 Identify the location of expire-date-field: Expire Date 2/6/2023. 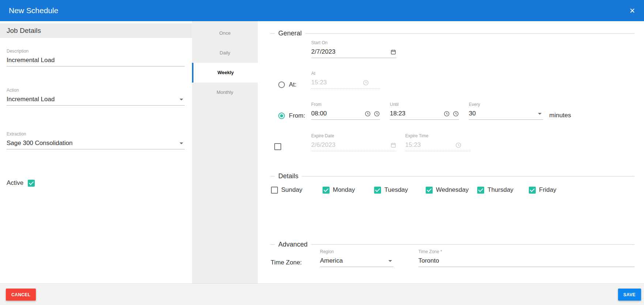
(354, 142).